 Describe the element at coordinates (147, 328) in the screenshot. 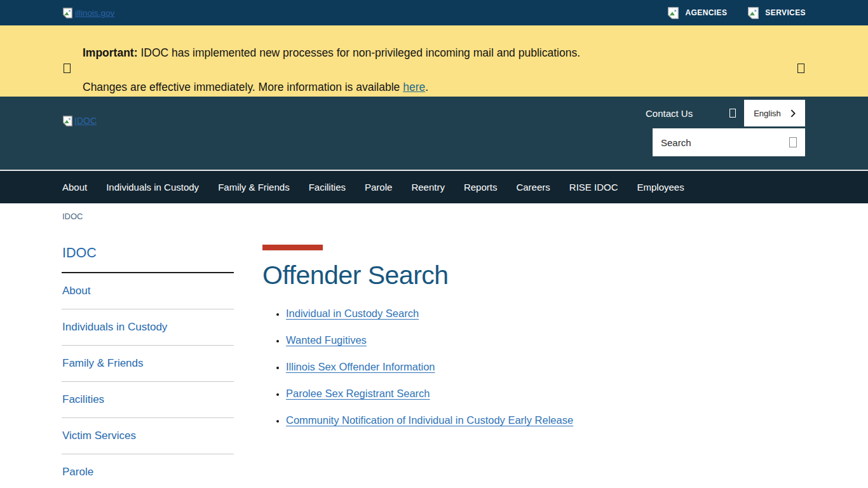

I see `sidebar-item-individuals-in-custody: Individuals in Custody` at that location.